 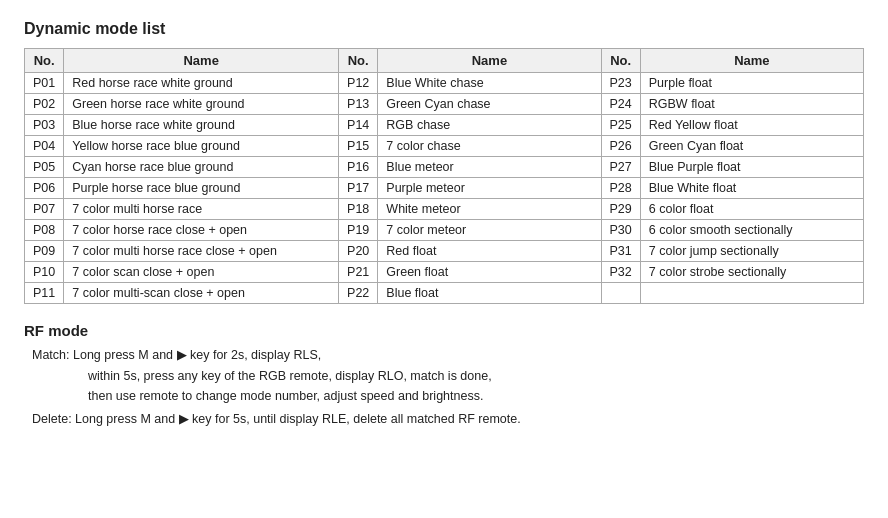 What do you see at coordinates (490, 252) in the screenshot?
I see `cell-name-8-1: Red float` at bounding box center [490, 252].